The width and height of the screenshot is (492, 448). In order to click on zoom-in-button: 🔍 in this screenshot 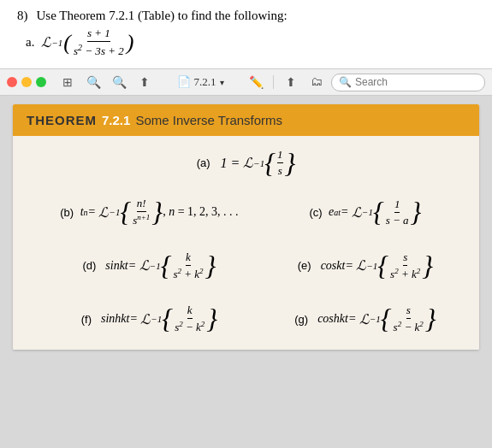, I will do `click(119, 82)`.